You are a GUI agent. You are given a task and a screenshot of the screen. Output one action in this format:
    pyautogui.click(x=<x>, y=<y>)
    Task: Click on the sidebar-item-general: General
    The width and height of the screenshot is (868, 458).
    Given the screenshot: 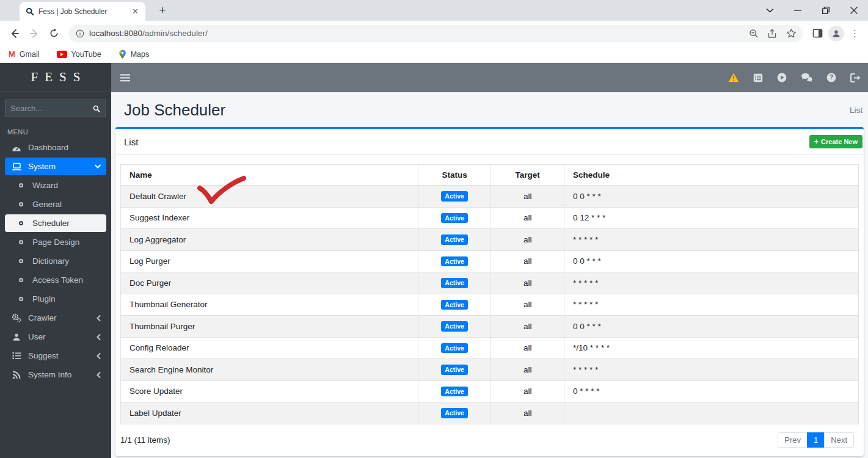 What is the action you would take?
    pyautogui.click(x=56, y=204)
    